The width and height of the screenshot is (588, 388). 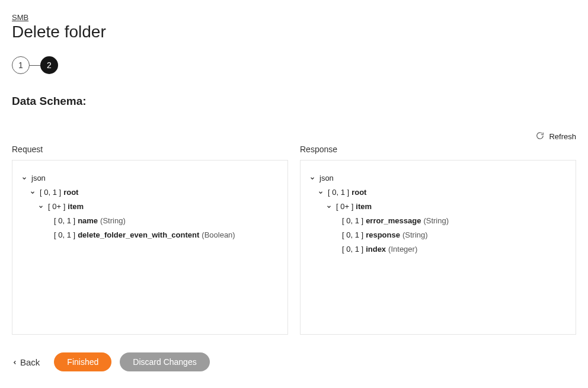 I want to click on refresh-button: Refresh, so click(x=294, y=136).